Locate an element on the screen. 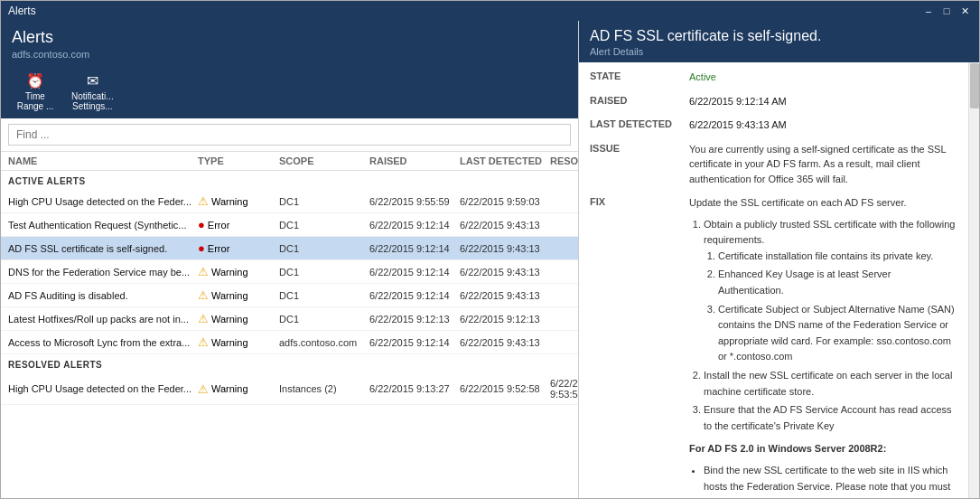 This screenshot has width=980, height=499. scrollbar-track is located at coordinates (974, 280).